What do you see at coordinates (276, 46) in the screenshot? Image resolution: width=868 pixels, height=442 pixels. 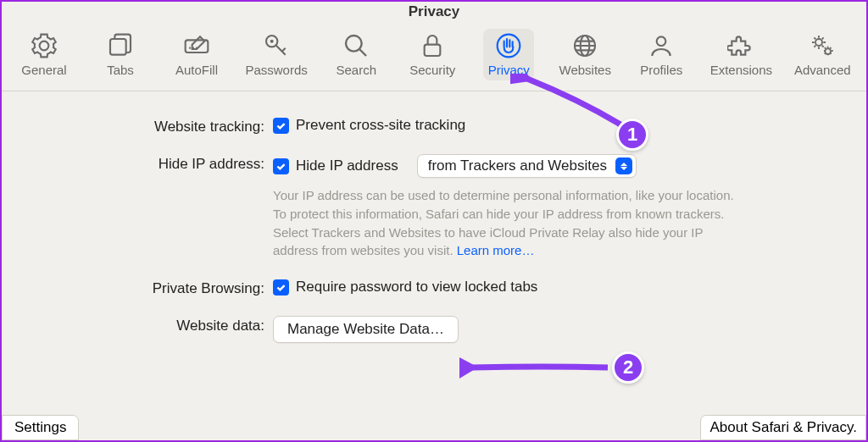 I see `key-icon` at bounding box center [276, 46].